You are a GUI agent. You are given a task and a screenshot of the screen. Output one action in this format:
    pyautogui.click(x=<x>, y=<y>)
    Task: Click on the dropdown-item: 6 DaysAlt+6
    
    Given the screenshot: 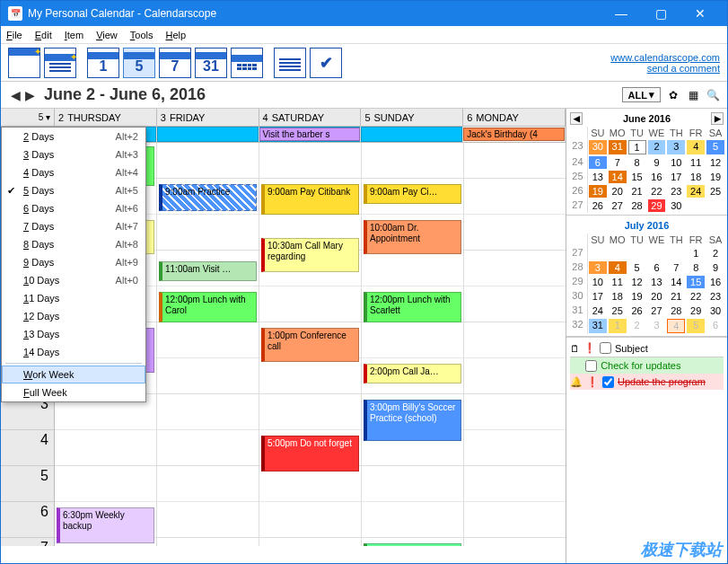 What is the action you would take?
    pyautogui.click(x=74, y=208)
    